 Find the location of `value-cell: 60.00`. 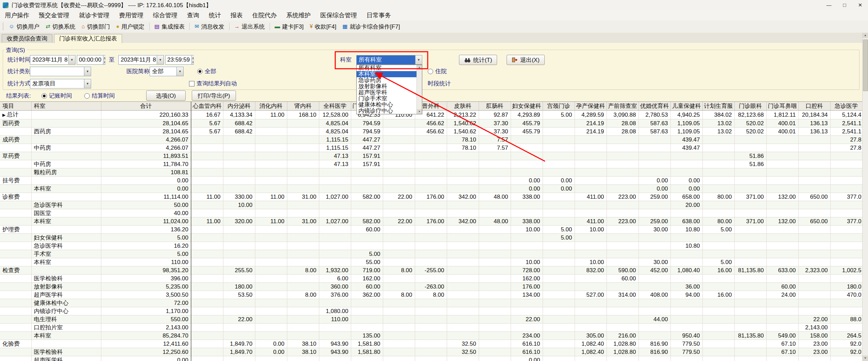

value-cell: 60.00 is located at coordinates (367, 287).